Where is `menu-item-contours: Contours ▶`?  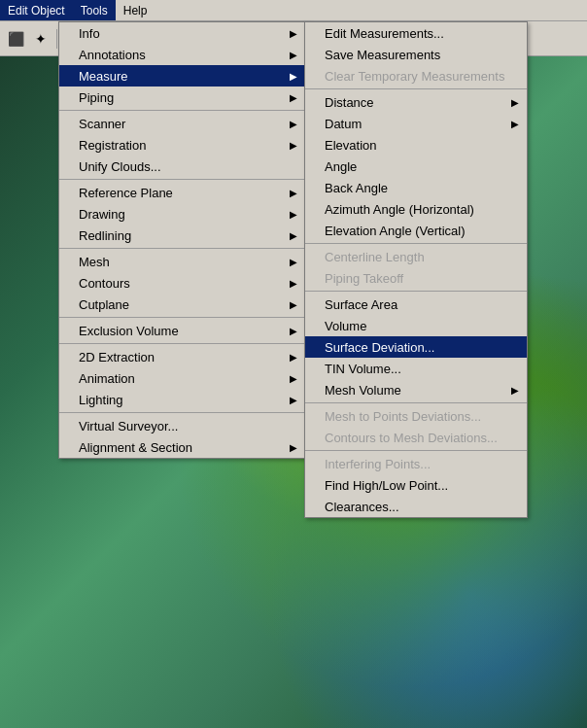
menu-item-contours: Contours ▶ is located at coordinates (183, 283).